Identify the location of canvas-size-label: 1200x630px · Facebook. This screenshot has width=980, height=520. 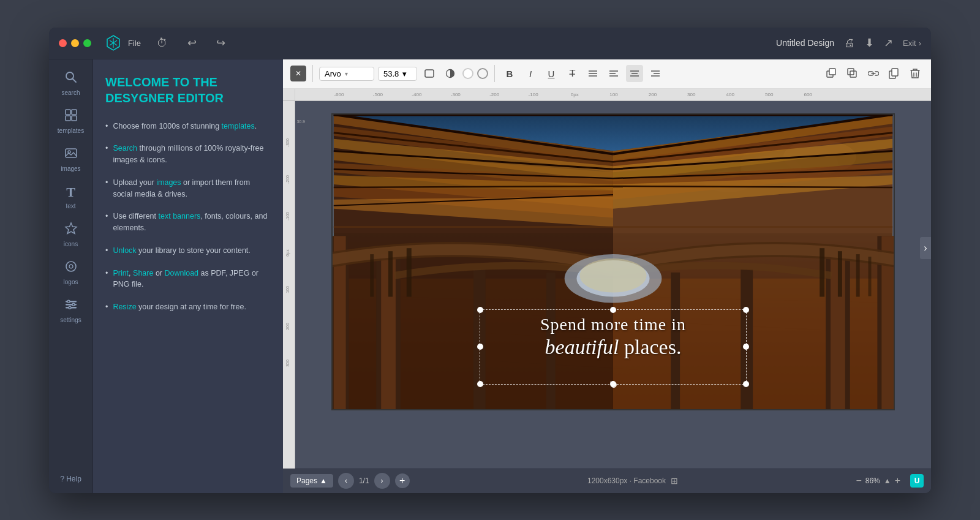
(627, 481).